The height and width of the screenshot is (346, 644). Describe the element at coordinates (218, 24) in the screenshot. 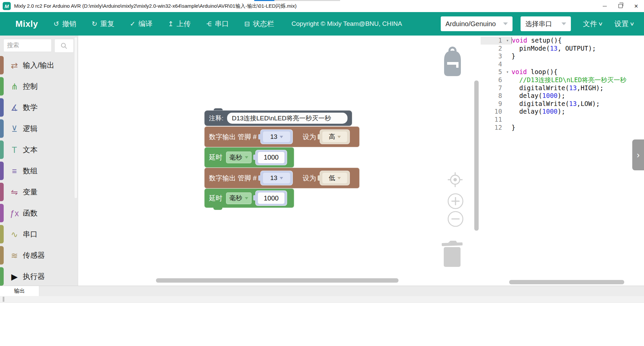

I see `serial-button: Ψ串口` at that location.